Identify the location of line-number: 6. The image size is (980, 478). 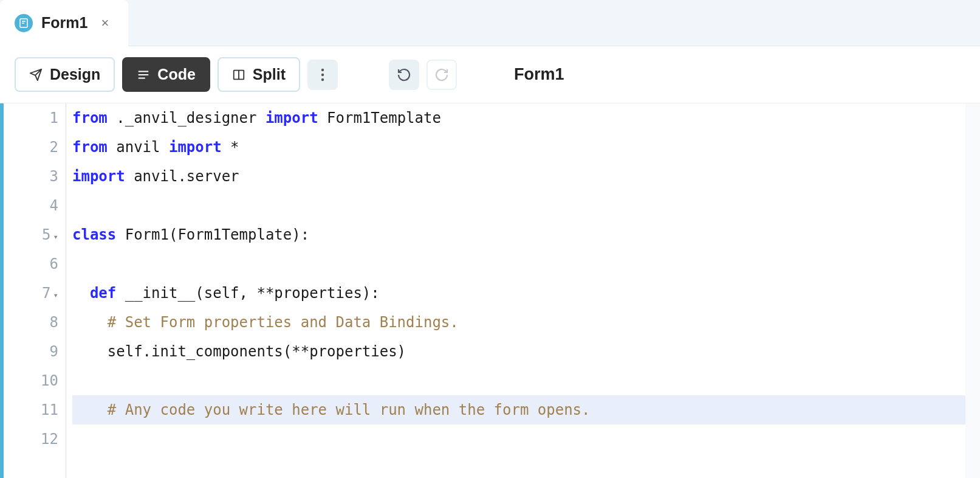
(38, 264).